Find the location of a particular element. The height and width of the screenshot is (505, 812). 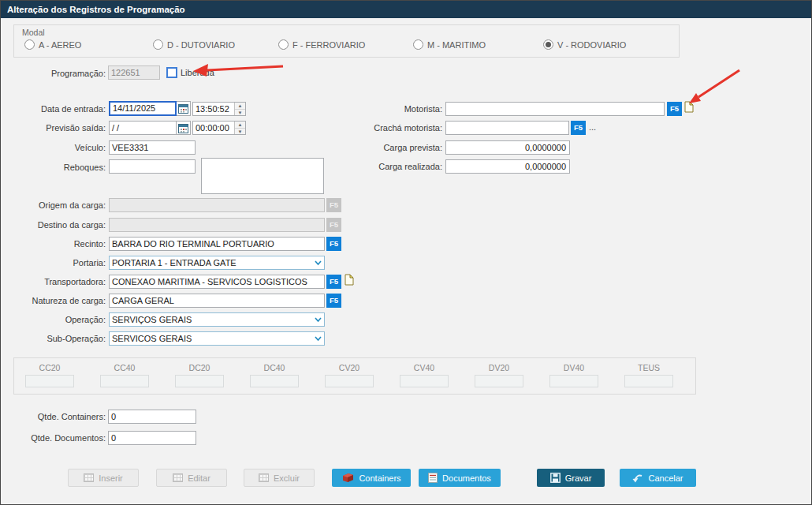

cancelar-button: Cancelar is located at coordinates (657, 478).